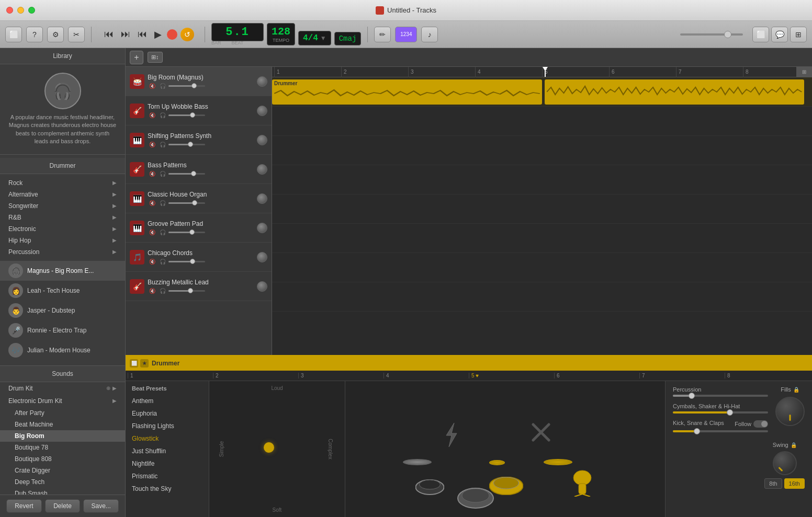 The height and width of the screenshot is (517, 812). Describe the element at coordinates (21, 10) in the screenshot. I see `window-controls` at that location.